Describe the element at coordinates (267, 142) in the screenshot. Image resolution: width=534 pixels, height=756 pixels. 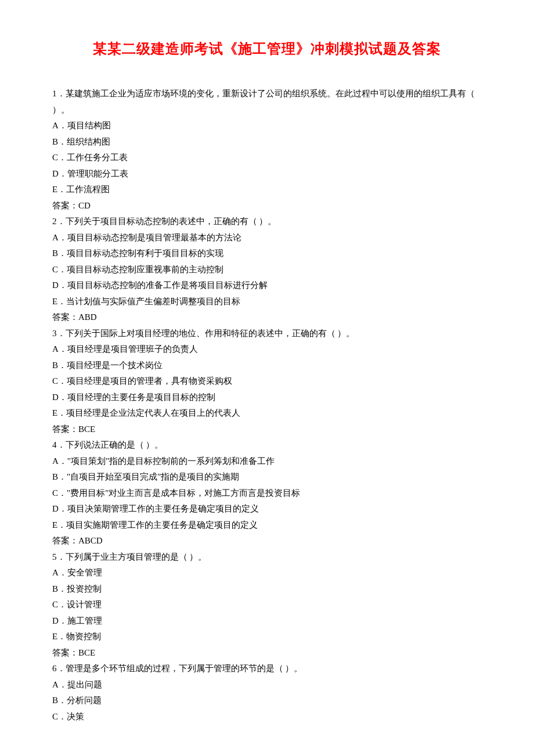
I see `question-option: B．组织结构图` at that location.